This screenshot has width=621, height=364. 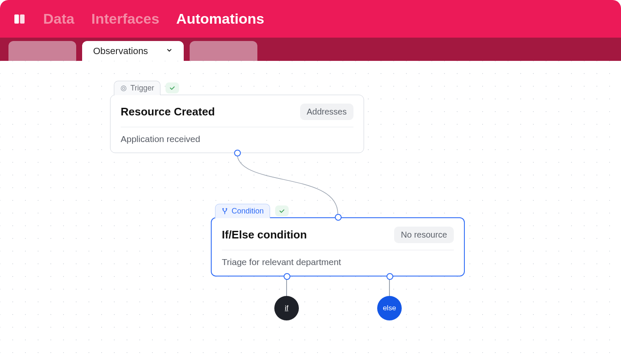 What do you see at coordinates (142, 88) in the screenshot?
I see `node-trigger-tab-label: Trigger` at bounding box center [142, 88].